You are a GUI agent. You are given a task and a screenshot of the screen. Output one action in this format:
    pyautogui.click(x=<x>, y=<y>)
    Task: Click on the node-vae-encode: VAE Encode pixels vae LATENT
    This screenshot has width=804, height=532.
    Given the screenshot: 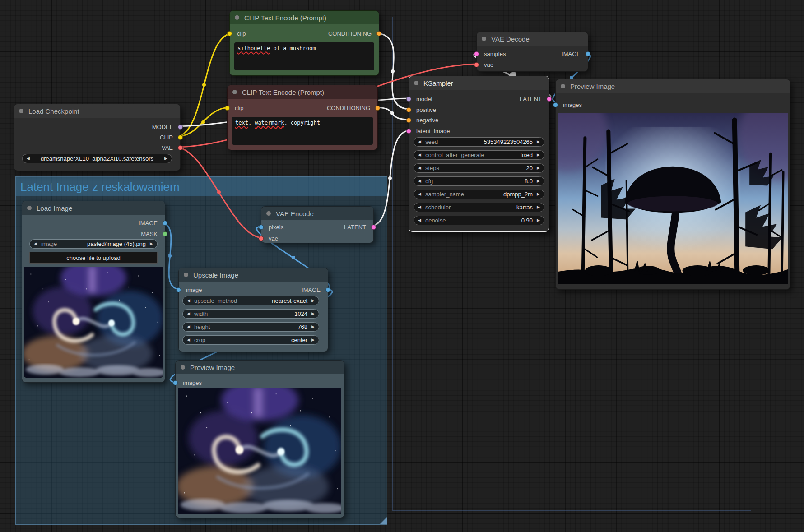 What is the action you would take?
    pyautogui.click(x=317, y=225)
    